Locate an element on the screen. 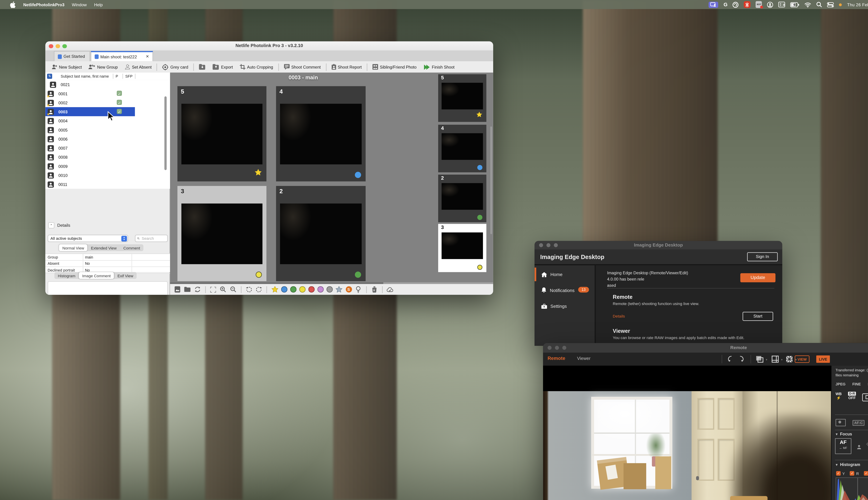 The image size is (868, 500). subject-row: 0007 is located at coordinates (108, 148).